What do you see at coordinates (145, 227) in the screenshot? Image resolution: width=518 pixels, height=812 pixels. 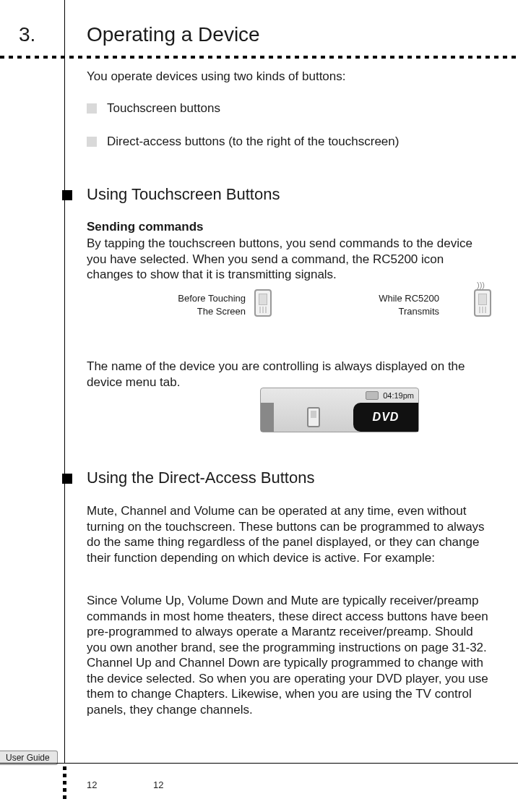 I see `subheading-sending-commands: Sending commands` at bounding box center [145, 227].